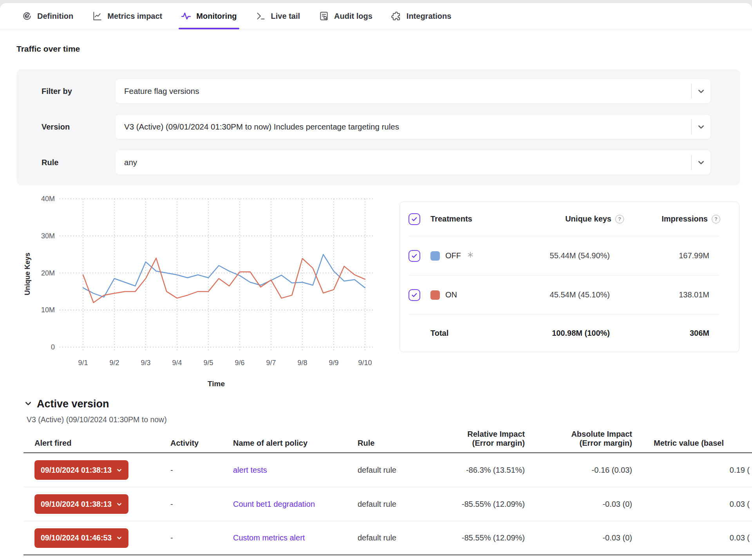 This screenshot has height=560, width=752. I want to click on rule-select: any, so click(413, 162).